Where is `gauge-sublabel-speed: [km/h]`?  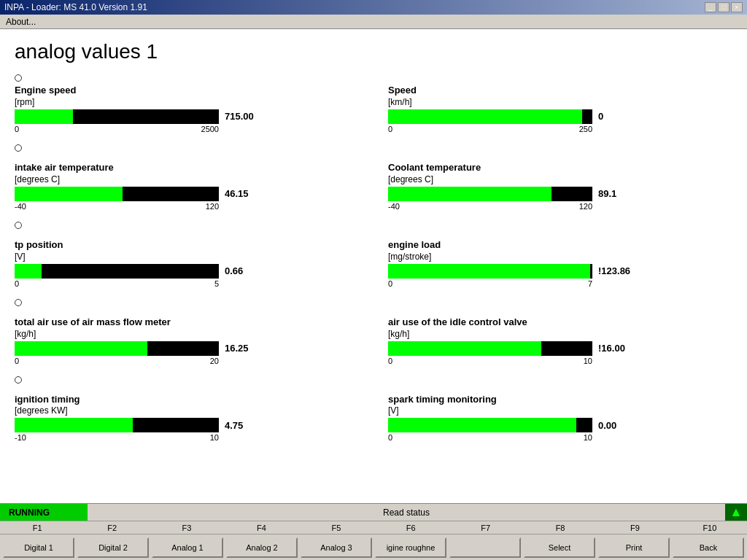 gauge-sublabel-speed: [km/h] is located at coordinates (560, 102).